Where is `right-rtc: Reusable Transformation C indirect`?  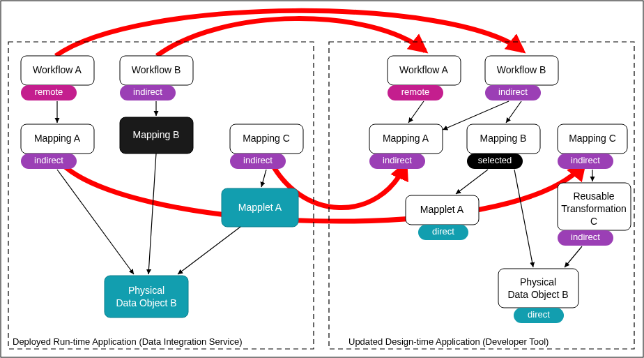 right-rtc: Reusable Transformation C indirect is located at coordinates (594, 214).